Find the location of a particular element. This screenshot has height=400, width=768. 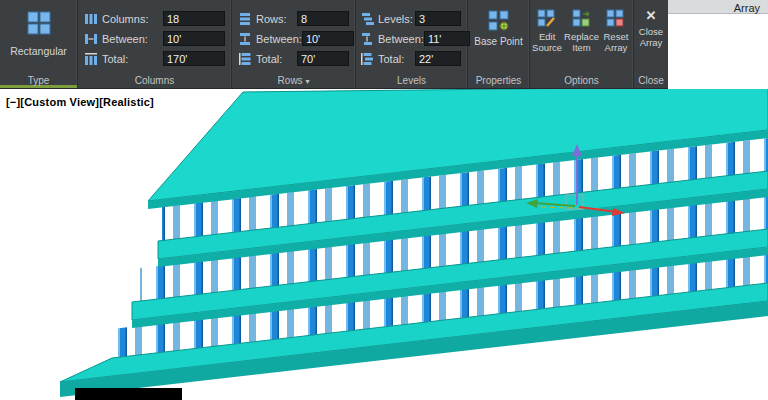

rows-total-input is located at coordinates (323, 58).